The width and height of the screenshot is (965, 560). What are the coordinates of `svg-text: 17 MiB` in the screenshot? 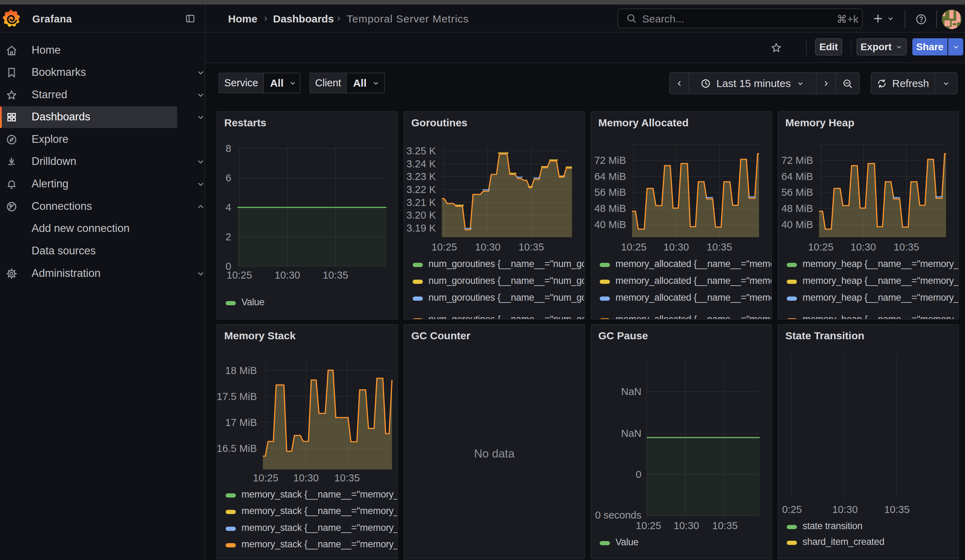 It's located at (241, 423).